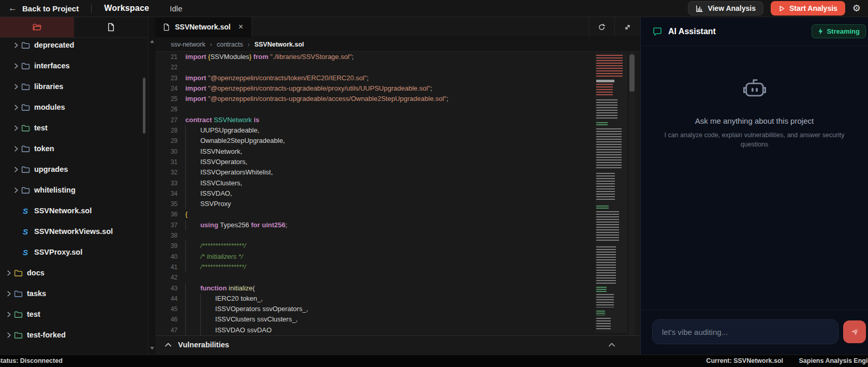 This screenshot has width=868, height=367. I want to click on code-line-25: 25import "@openzeppelin/contracts-upgrad…, so click(398, 99).